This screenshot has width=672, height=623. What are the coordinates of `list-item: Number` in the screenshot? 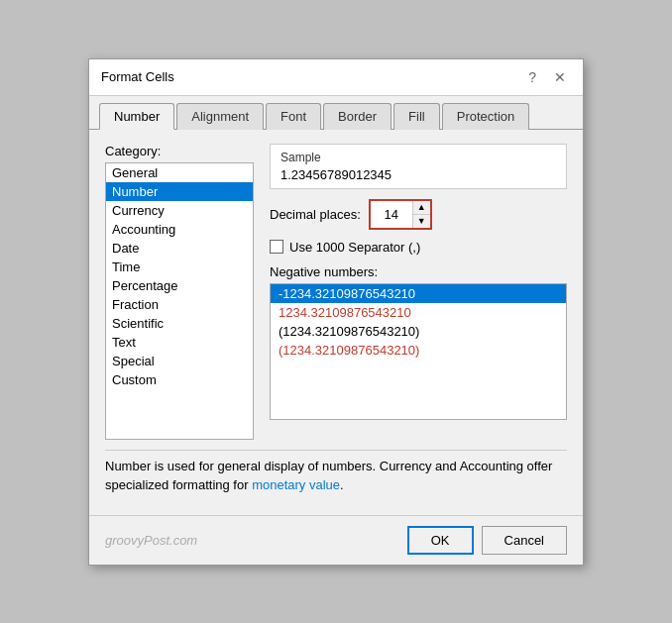 It's located at (179, 192).